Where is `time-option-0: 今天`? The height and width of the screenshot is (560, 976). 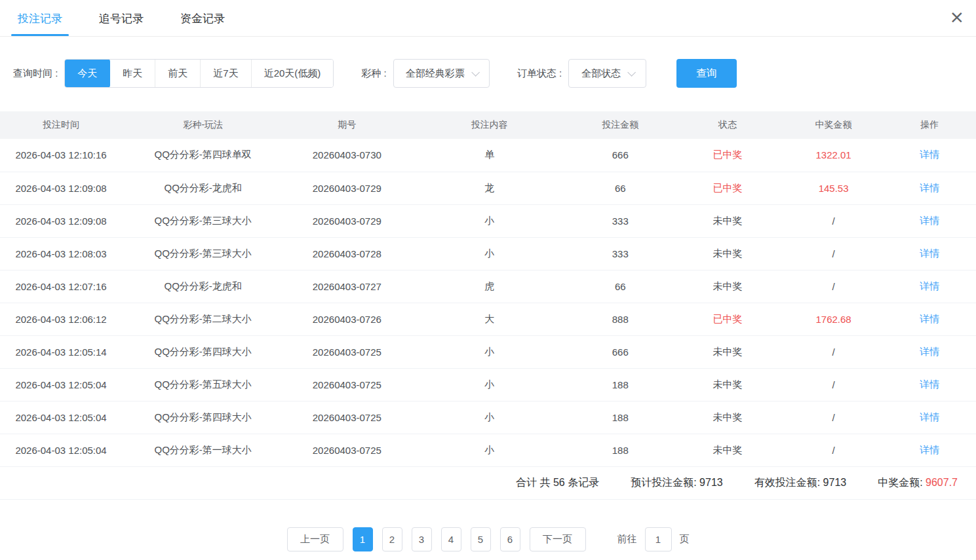 time-option-0: 今天 is located at coordinates (87, 73).